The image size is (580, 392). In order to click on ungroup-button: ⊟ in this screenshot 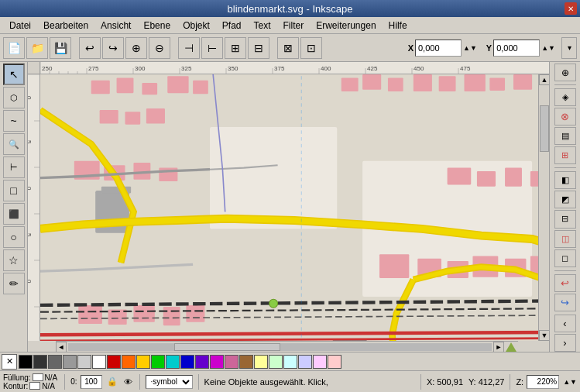, I will do `click(259, 48)`.